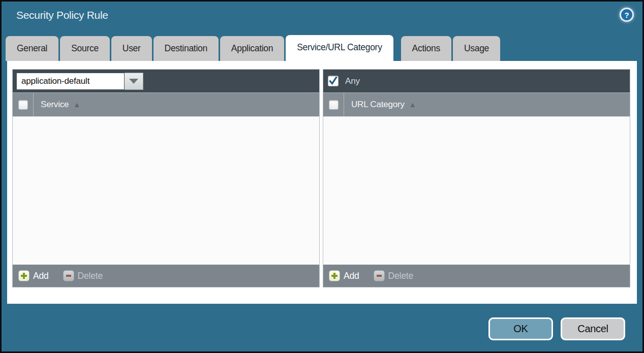 The width and height of the screenshot is (644, 353). Describe the element at coordinates (134, 81) in the screenshot. I see `chevron-down-icon` at that location.